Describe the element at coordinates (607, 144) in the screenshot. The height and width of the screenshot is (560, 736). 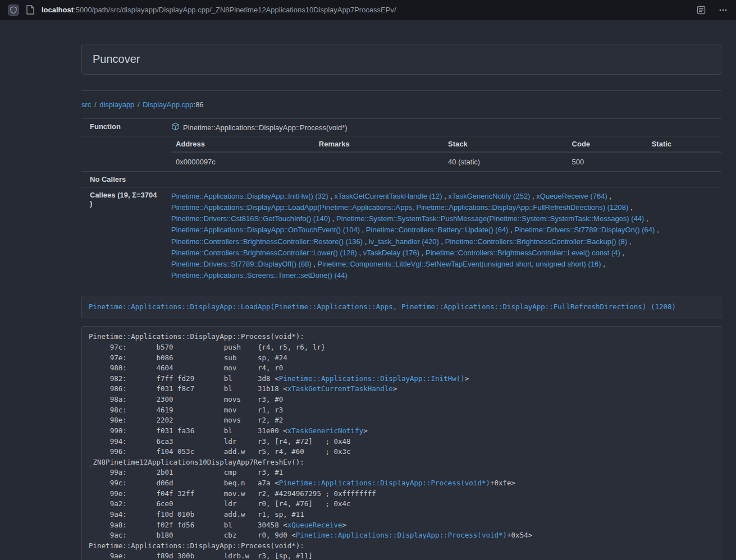
I see `stats-column-header: Code` at that location.